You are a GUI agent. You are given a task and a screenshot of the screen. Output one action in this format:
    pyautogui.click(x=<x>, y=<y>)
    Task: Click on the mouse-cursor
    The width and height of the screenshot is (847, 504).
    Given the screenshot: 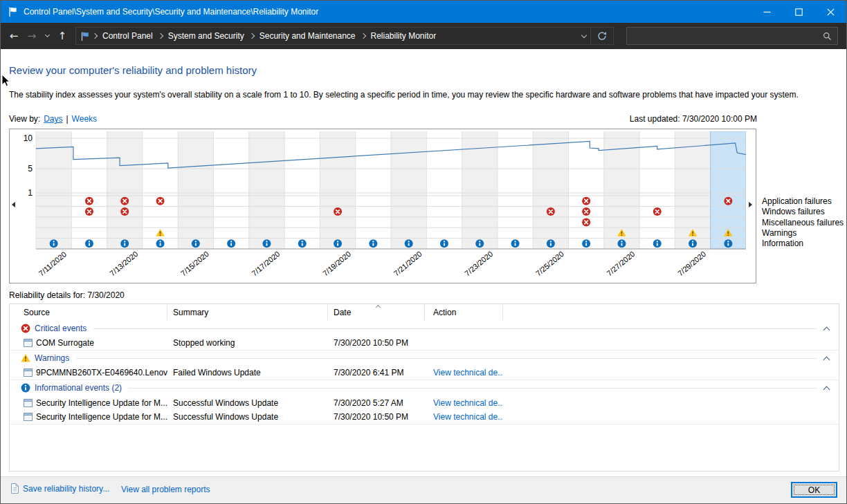 What is the action you would take?
    pyautogui.click(x=6, y=80)
    